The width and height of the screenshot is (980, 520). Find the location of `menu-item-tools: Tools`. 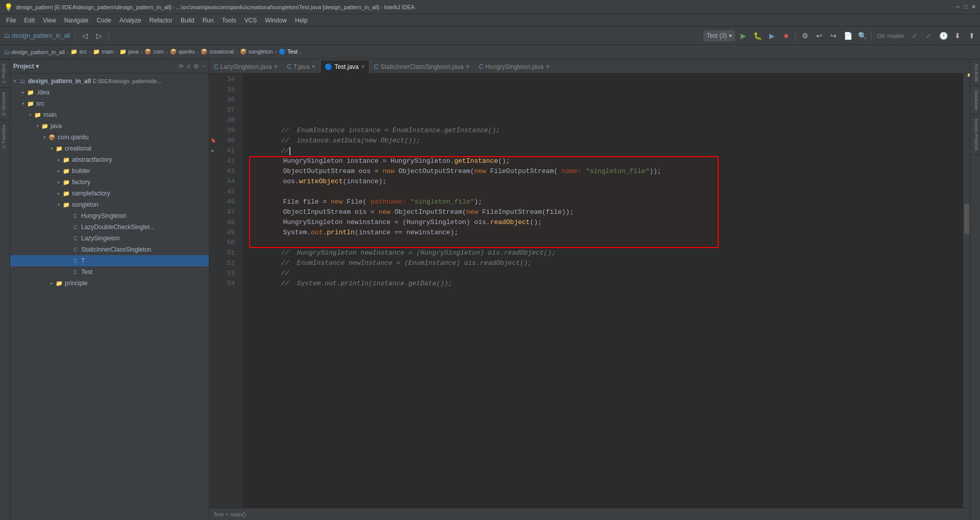

menu-item-tools: Tools is located at coordinates (229, 20).